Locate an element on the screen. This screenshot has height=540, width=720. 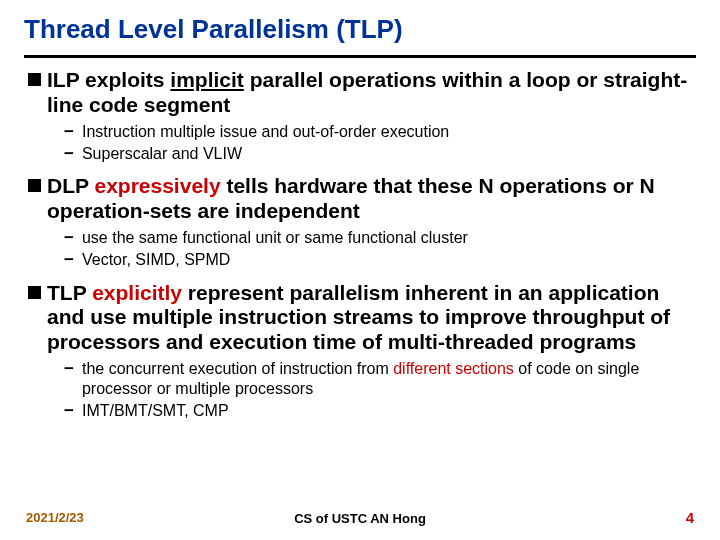
sub-text: use the same functional unit or same fun… is located at coordinates (275, 238).